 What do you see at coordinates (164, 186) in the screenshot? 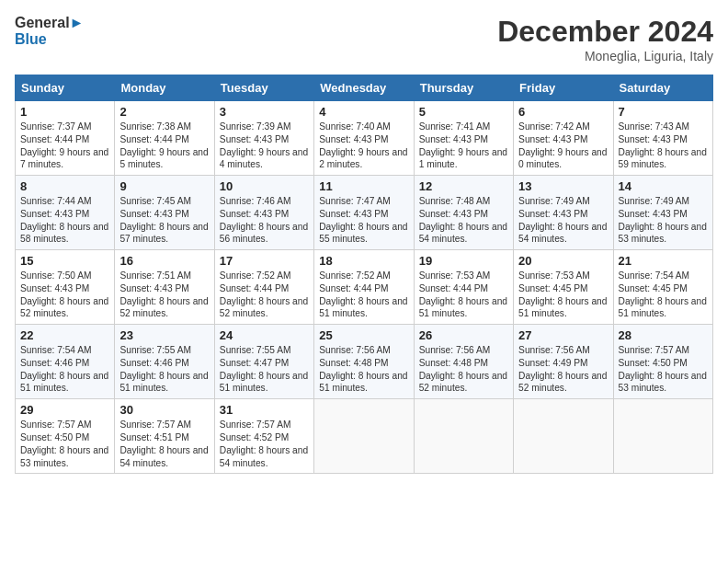
I see `cell-day-number: 9` at bounding box center [164, 186].